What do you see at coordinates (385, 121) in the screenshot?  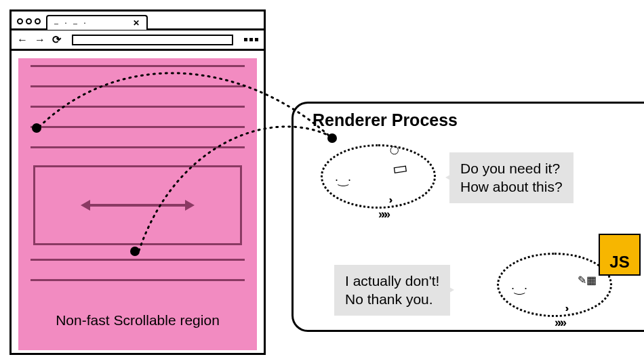 I see `panel-title: Renderer Process` at bounding box center [385, 121].